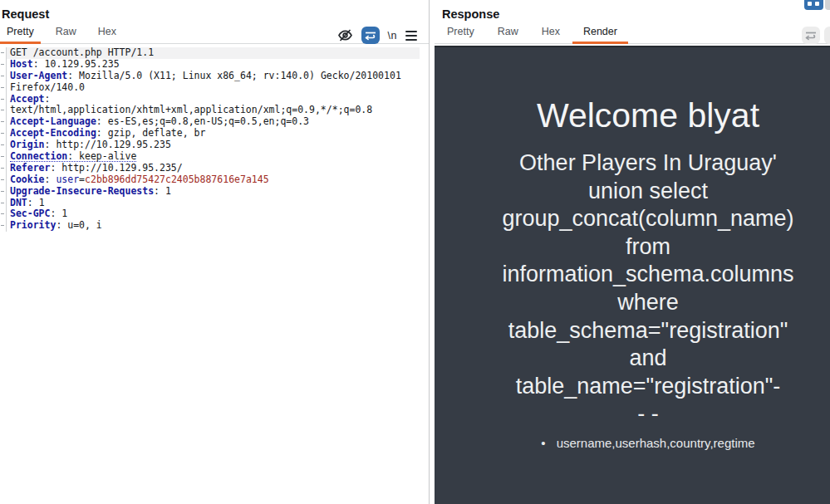 The height and width of the screenshot is (504, 830). What do you see at coordinates (214, 203) in the screenshot?
I see `request-line: DNT: 1` at bounding box center [214, 203].